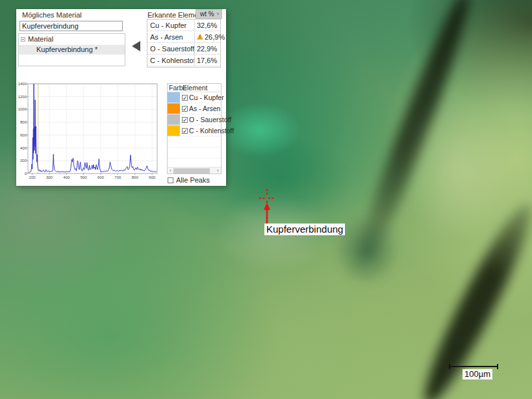  What do you see at coordinates (171, 37) in the screenshot?
I see `element-name: As - Arsen` at bounding box center [171, 37].